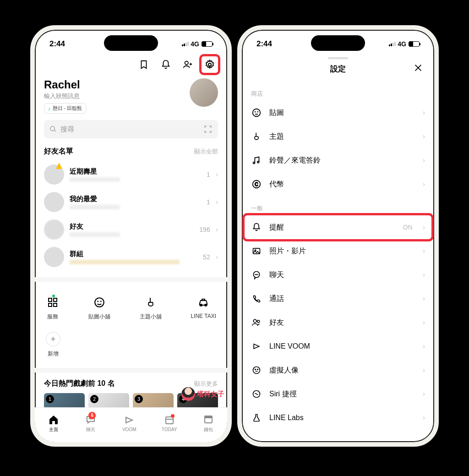 Image resolution: width=469 pixels, height=476 pixels. I want to click on row-notifications-highlight: 提醒 ON ›, so click(338, 227).